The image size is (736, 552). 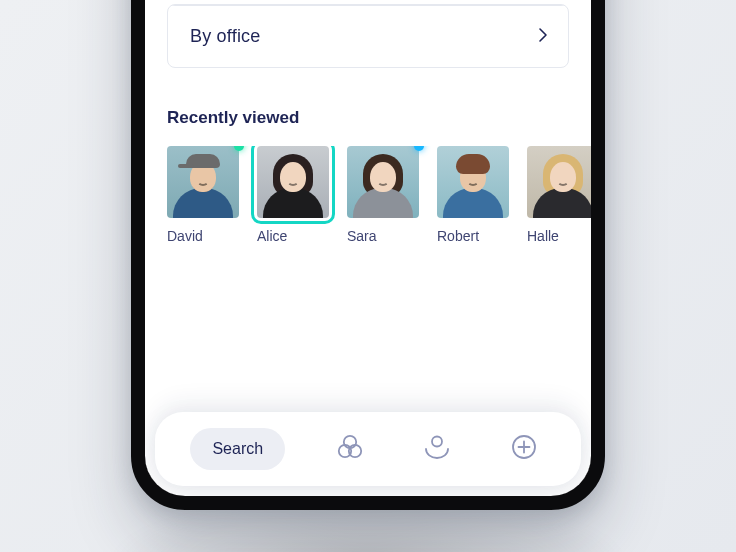 What do you see at coordinates (473, 195) in the screenshot?
I see `person-card-robert: Robert` at bounding box center [473, 195].